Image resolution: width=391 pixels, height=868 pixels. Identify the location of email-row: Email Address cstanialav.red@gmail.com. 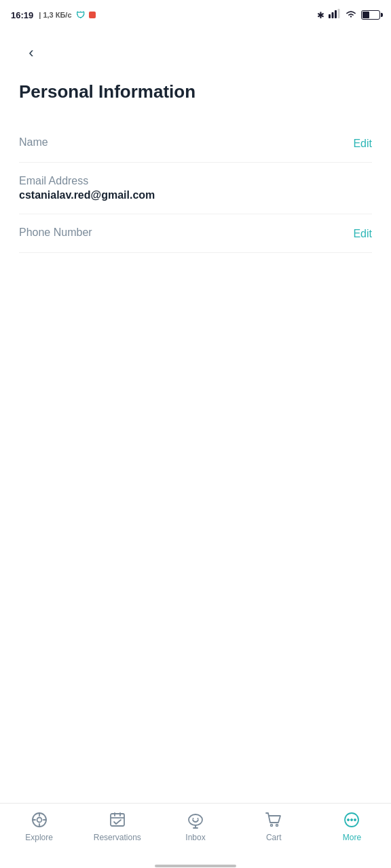
(196, 189).